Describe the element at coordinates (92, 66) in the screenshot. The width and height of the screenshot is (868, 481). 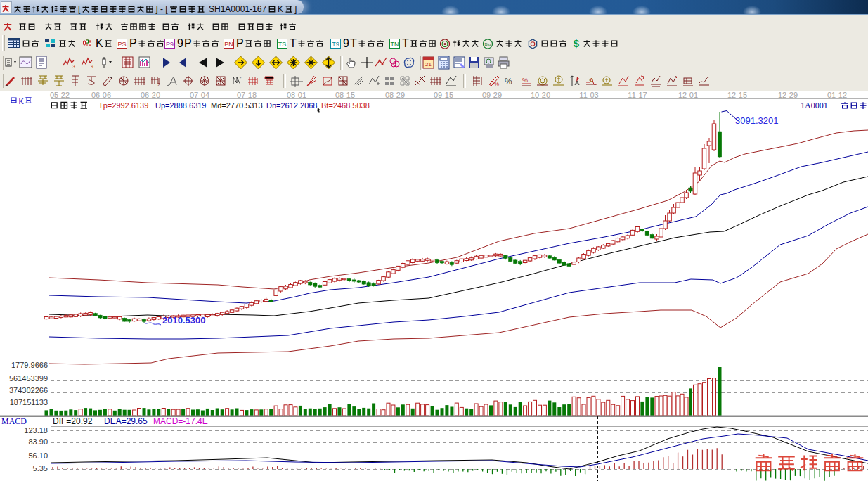
I see `svg-text: 9` at that location.